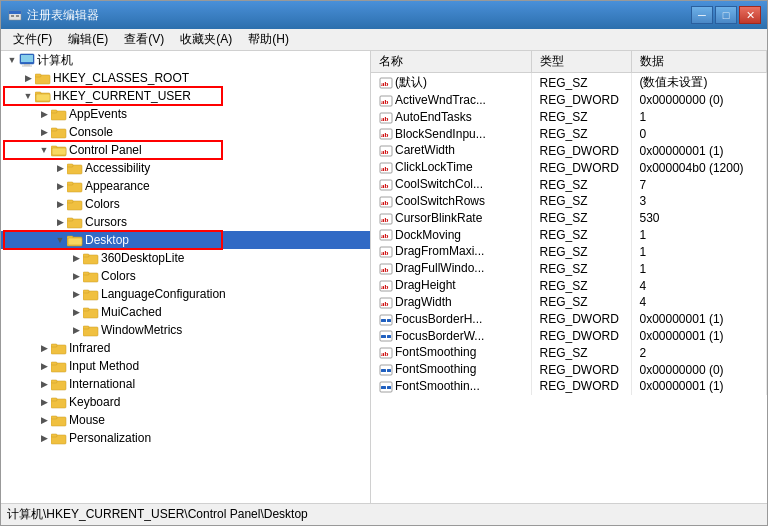 The height and width of the screenshot is (526, 768). Describe the element at coordinates (186, 186) in the screenshot. I see `tree-node-appearance: ▶ Appearance` at that location.